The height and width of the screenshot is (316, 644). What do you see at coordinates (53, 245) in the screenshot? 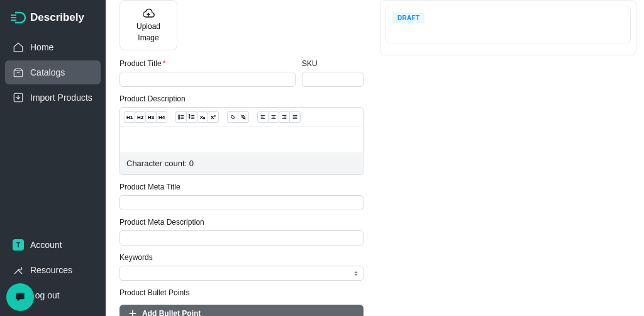
I see `sidebar-item-account: T Account` at bounding box center [53, 245].